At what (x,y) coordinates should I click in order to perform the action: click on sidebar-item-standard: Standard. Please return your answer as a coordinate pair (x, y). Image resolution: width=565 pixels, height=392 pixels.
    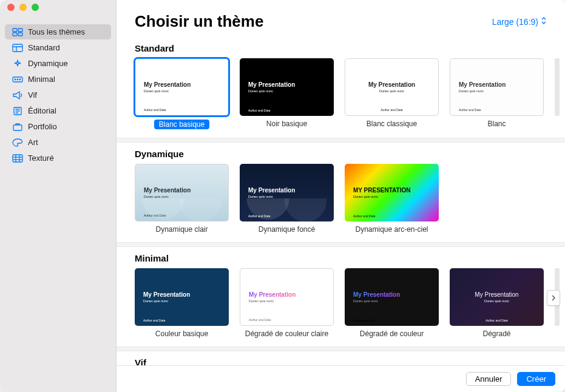
    Looking at the image, I should click on (58, 47).